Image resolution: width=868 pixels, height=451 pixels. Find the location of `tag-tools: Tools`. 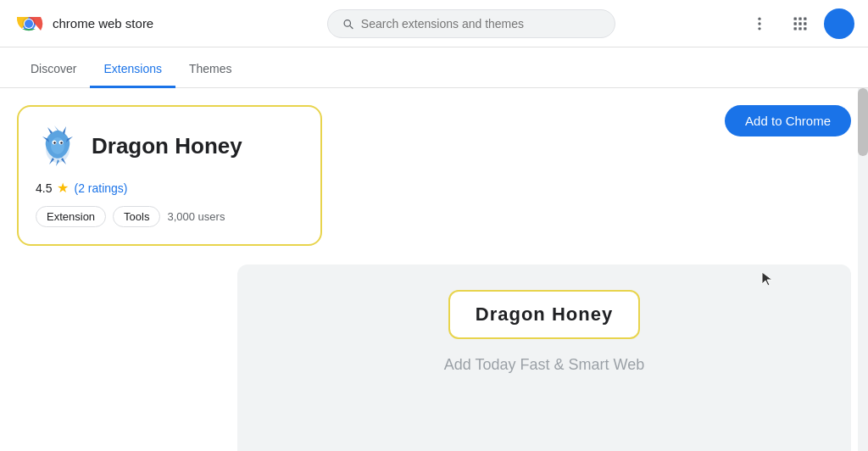

tag-tools: Tools is located at coordinates (136, 217).